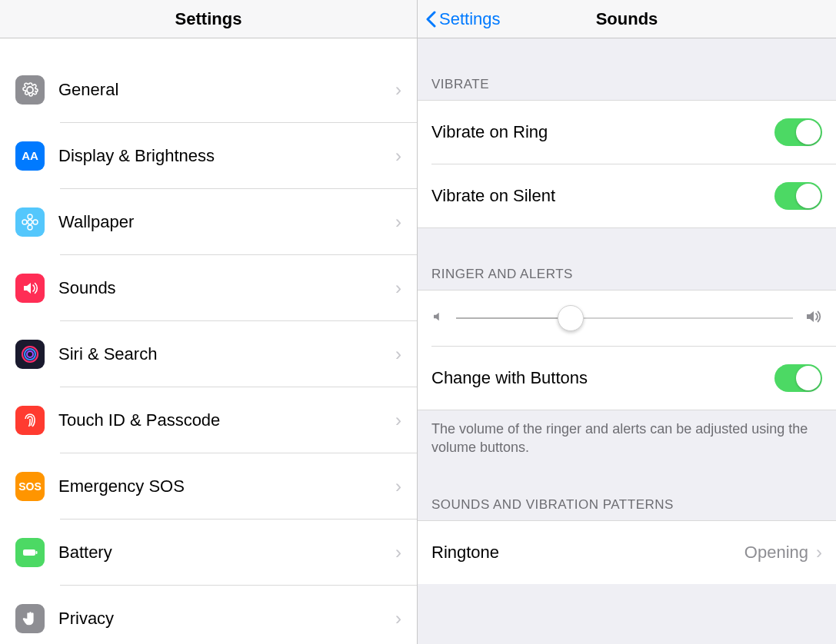 This screenshot has height=644, width=836. What do you see at coordinates (227, 420) in the screenshot?
I see `settings-item-label: Touch ID & Passcode` at bounding box center [227, 420].